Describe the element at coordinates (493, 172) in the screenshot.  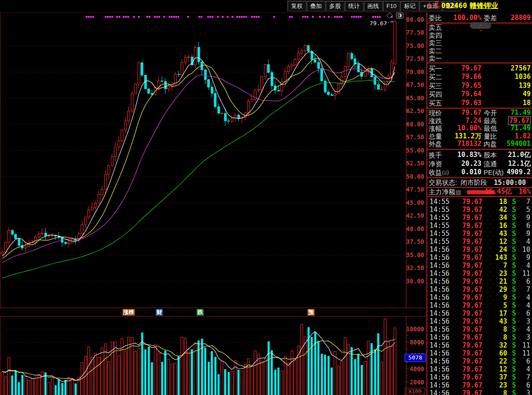
I see `label-2: PE(动)` at that location.